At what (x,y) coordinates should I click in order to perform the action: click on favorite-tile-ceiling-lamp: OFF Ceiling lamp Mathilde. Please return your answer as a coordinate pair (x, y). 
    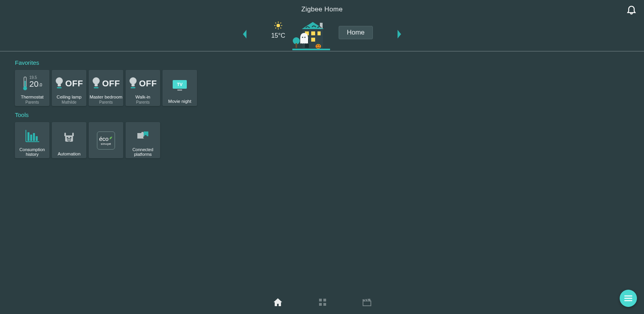
    Looking at the image, I should click on (69, 88).